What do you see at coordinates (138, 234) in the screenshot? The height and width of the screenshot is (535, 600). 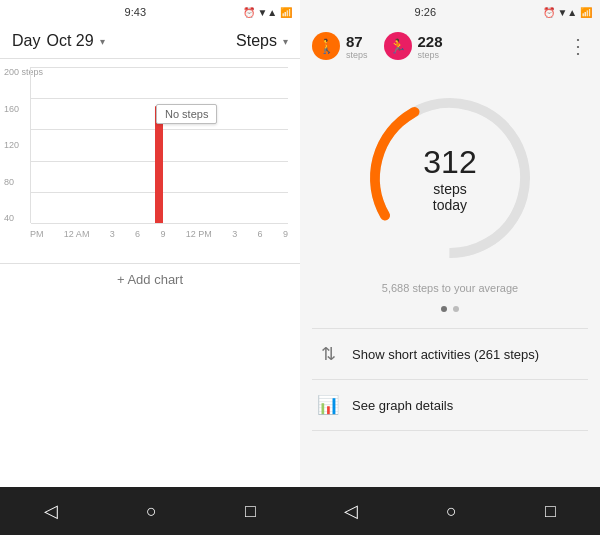 I see `x-label-6a: 6` at bounding box center [138, 234].